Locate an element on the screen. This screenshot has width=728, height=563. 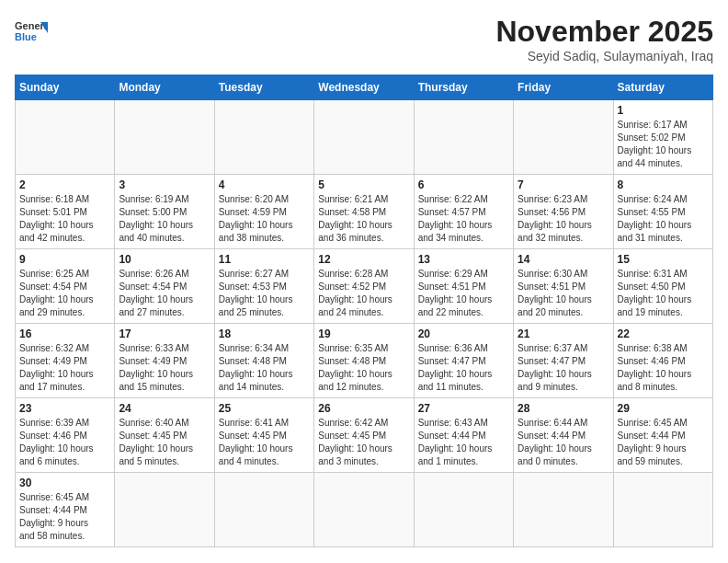
day-info: Sunrise: 6:37 AMSunset: 4:47 PMDaylight:… is located at coordinates (563, 368).